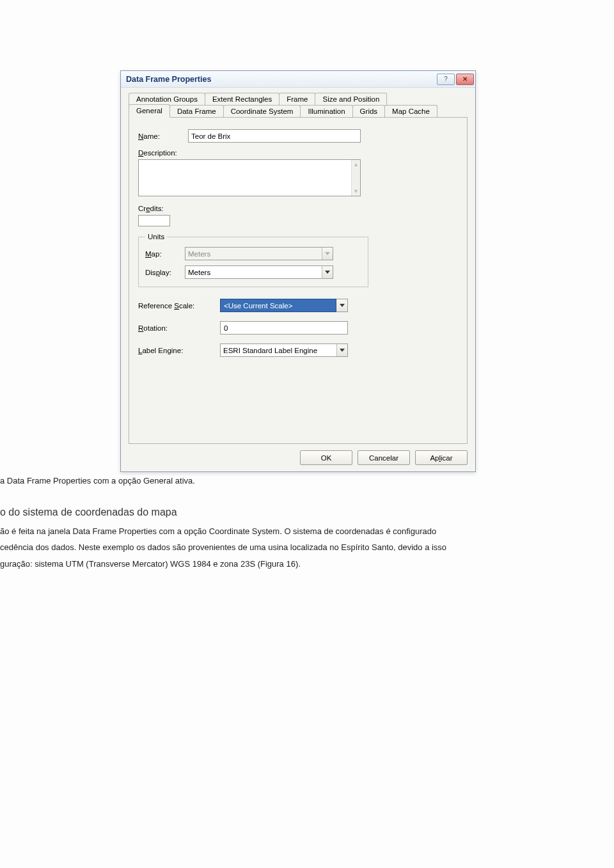  I want to click on tab-size-and-position: Size and Position, so click(350, 99).